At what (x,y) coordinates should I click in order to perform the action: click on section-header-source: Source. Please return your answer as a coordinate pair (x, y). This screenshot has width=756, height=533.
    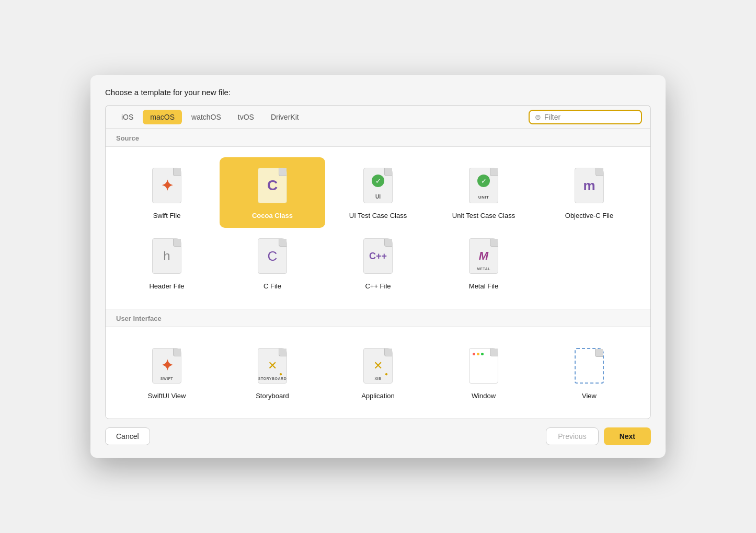
    Looking at the image, I should click on (378, 138).